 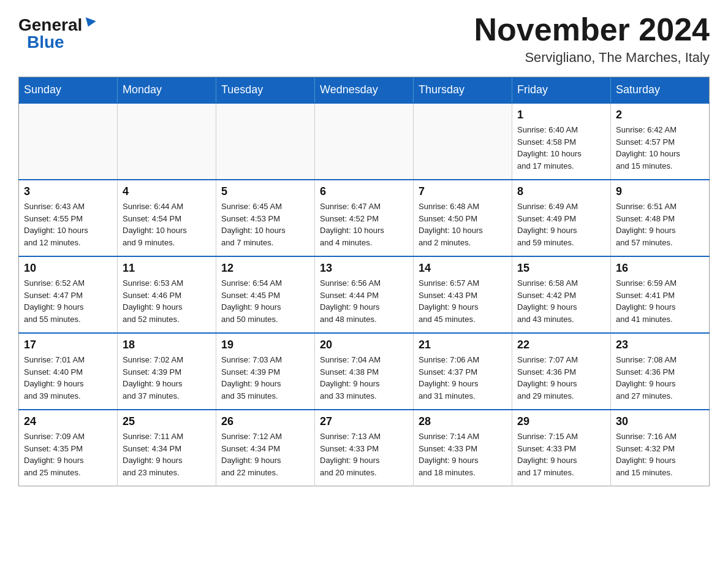 What do you see at coordinates (561, 372) in the screenshot?
I see `calendar-cell: 22Sunrise: 7:07 AM Sunset: 4:36 PM Dayli…` at bounding box center [561, 372].